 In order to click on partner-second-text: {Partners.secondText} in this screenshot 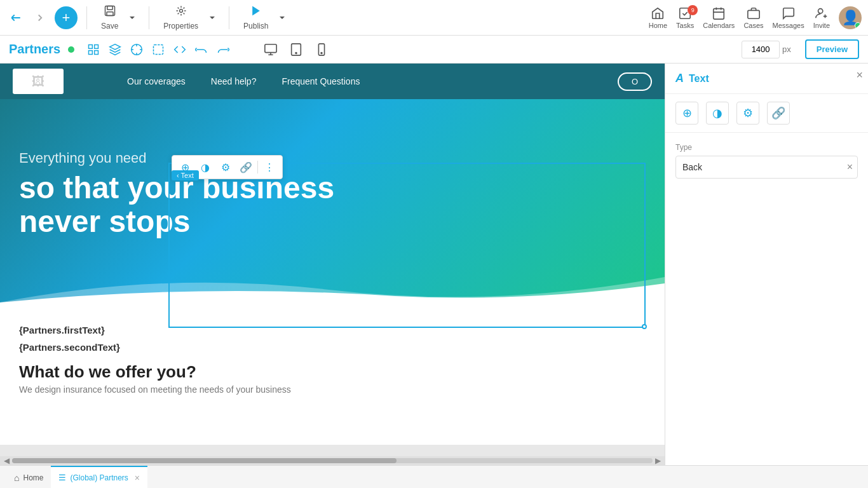, I will do `click(332, 347)`.